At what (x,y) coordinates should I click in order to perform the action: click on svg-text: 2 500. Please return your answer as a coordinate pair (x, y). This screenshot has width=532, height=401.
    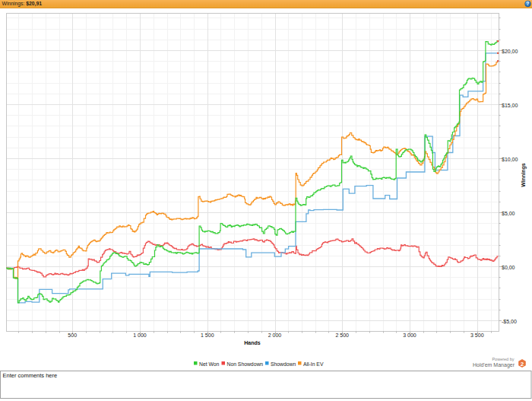
    Looking at the image, I should click on (342, 335).